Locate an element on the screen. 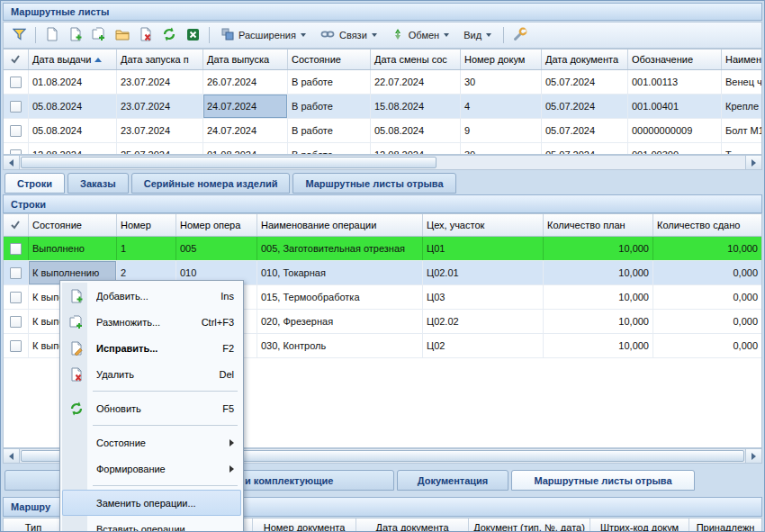 Image resolution: width=765 pixels, height=532 pixels. settings-button is located at coordinates (520, 35).